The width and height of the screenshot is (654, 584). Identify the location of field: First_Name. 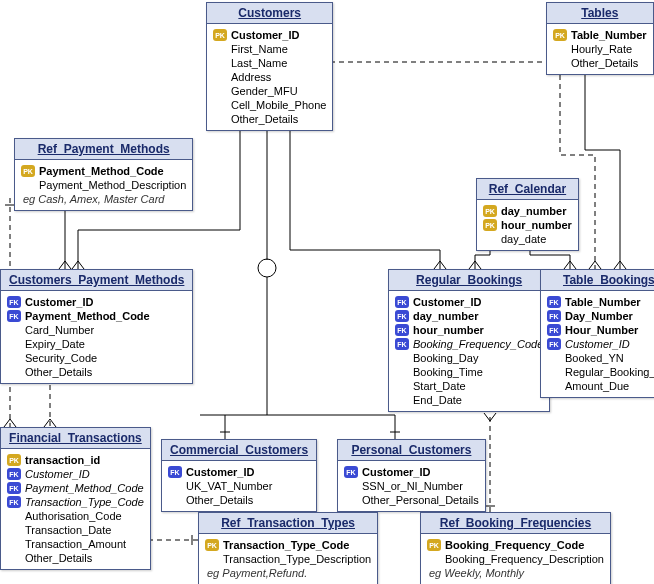
(270, 49).